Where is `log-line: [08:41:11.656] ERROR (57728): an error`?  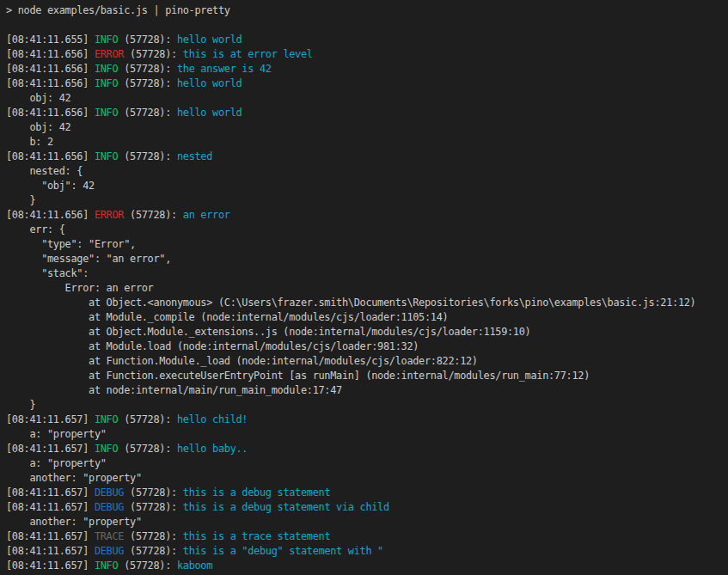
log-line: [08:41:11.656] ERROR (57728): an error is located at coordinates (367, 215).